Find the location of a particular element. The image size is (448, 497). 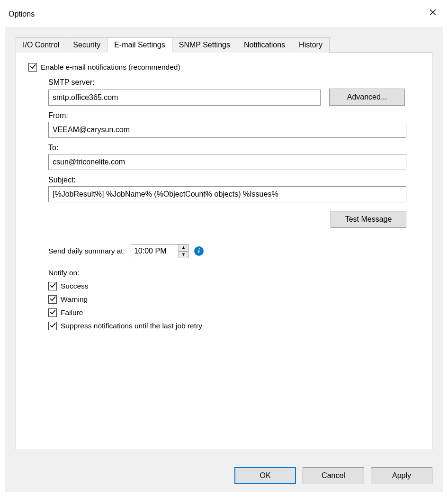

from-input is located at coordinates (227, 130).